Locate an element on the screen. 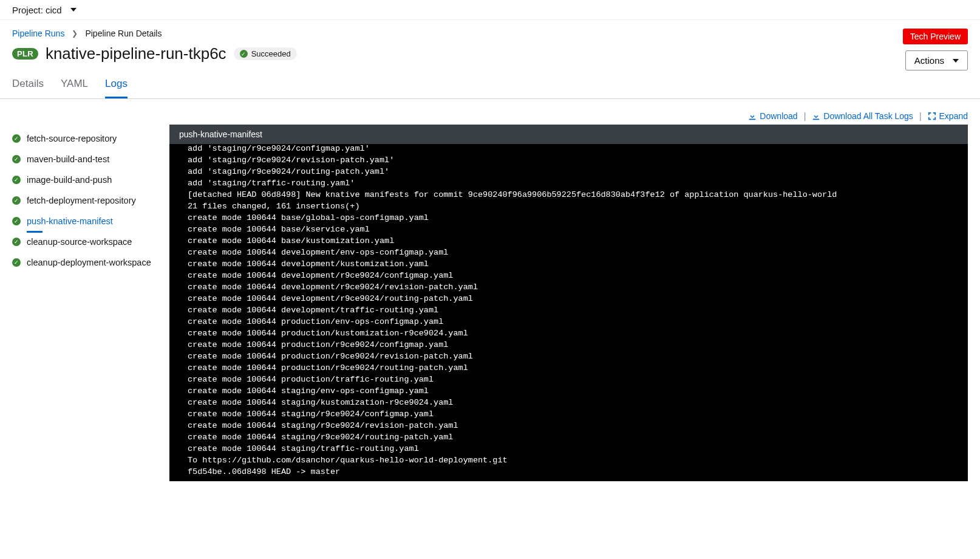  project-label: Project: cicd is located at coordinates (37, 10).